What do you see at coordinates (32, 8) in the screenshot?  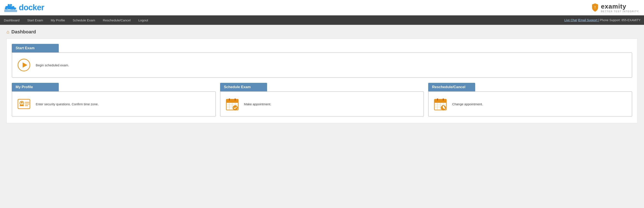 I see `docker-brand-text: docker` at bounding box center [32, 8].